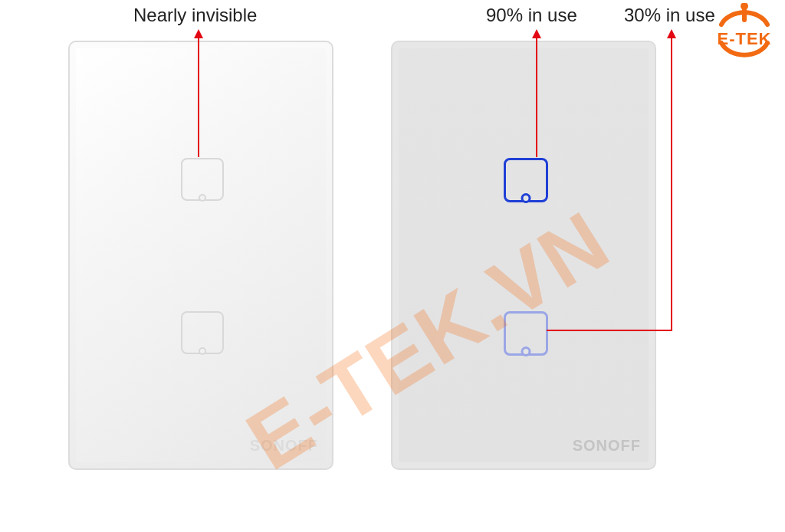  Describe the element at coordinates (532, 15) in the screenshot. I see `label-90-percent: 90% in use` at that location.